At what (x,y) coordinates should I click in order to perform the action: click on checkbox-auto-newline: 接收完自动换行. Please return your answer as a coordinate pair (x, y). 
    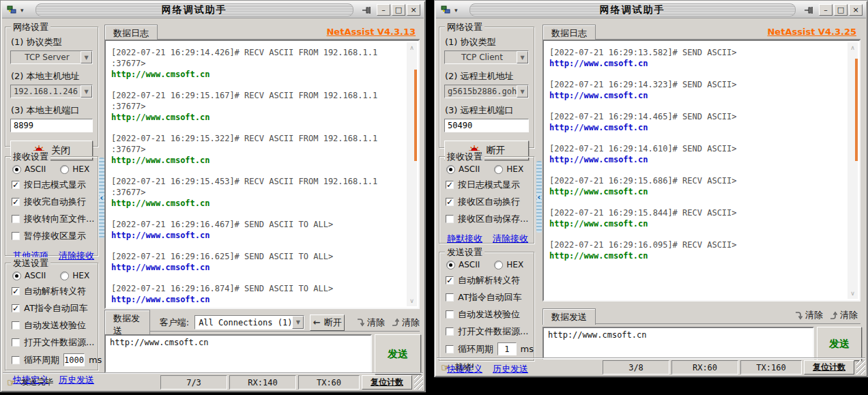
    Looking at the image, I should click on (55, 202).